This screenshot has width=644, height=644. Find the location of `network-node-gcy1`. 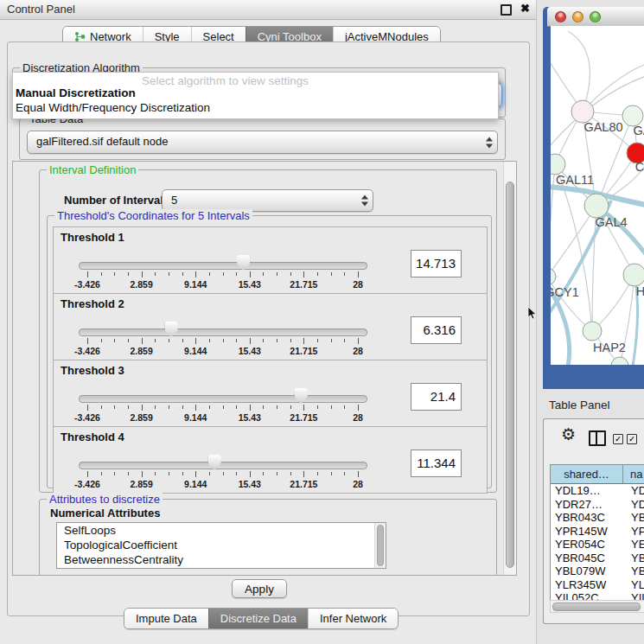

network-node-gcy1 is located at coordinates (553, 277).